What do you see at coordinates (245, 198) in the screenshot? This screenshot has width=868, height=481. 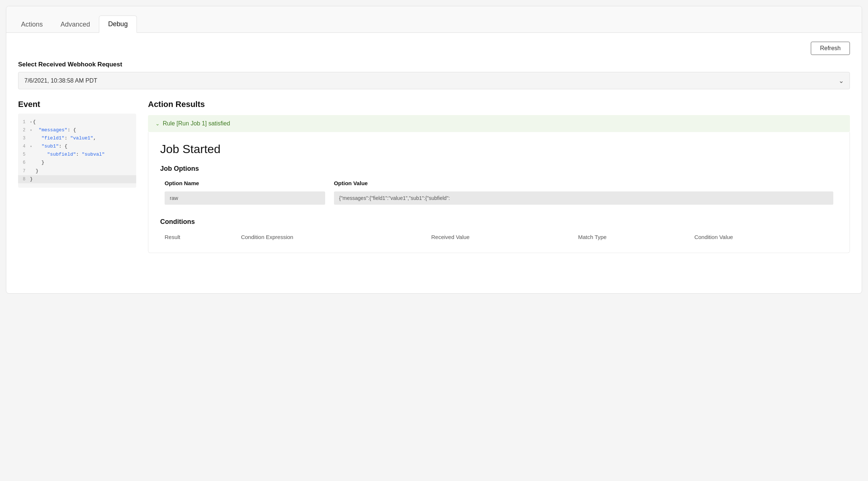 I see `option-name-value: raw` at bounding box center [245, 198].